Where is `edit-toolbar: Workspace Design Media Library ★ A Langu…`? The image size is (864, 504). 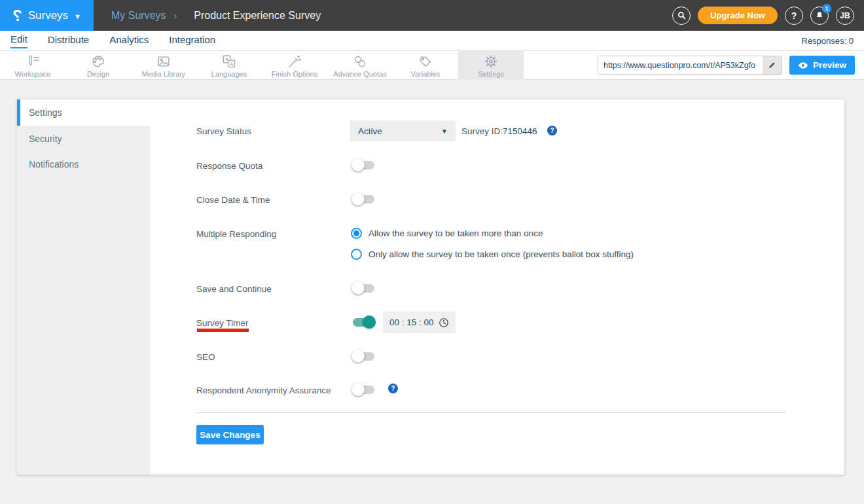 edit-toolbar: Workspace Design Media Library ★ A Langu… is located at coordinates (432, 65).